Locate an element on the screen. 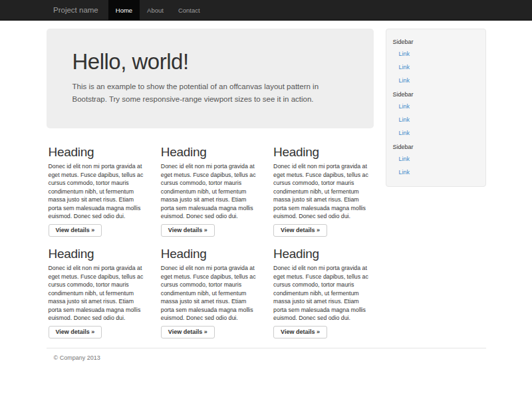 Image resolution: width=532 pixels, height=399 pixels. page-title: Hello, world! is located at coordinates (210, 62).